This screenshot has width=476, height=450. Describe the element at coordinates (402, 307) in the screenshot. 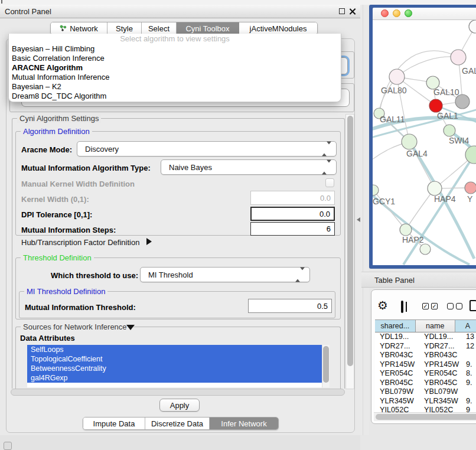

I see `columns-icon` at that location.